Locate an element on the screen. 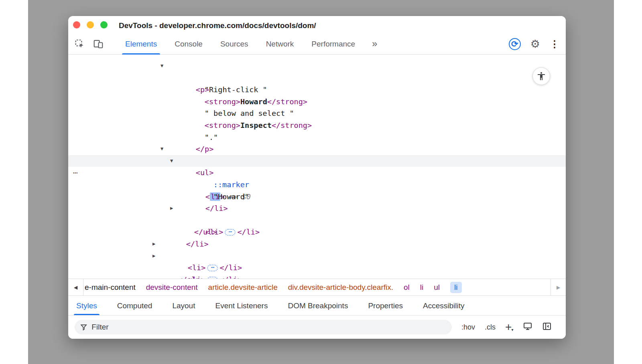 This screenshot has width=642, height=364. caret-down-icon: ▾ is located at coordinates (512, 330).